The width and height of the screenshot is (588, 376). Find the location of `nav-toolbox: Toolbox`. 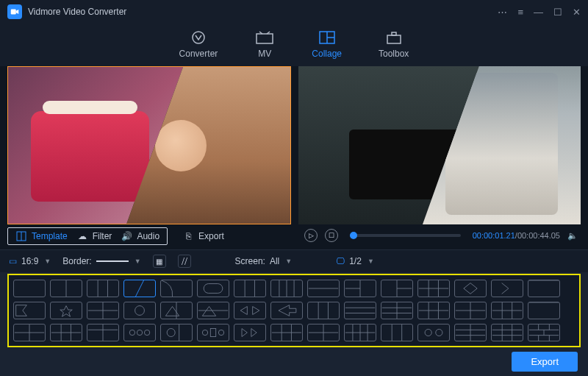

nav-toolbox: Toolbox is located at coordinates (394, 44).